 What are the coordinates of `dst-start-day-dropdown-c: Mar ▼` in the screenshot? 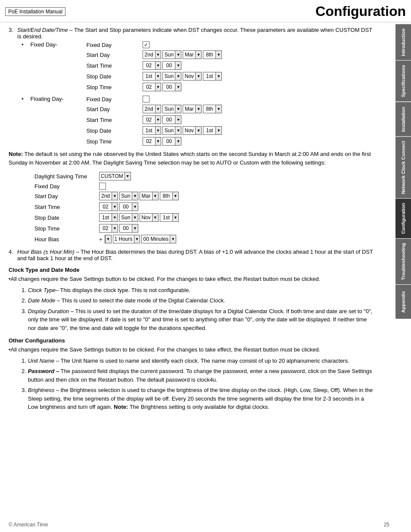 It's located at (149, 196).